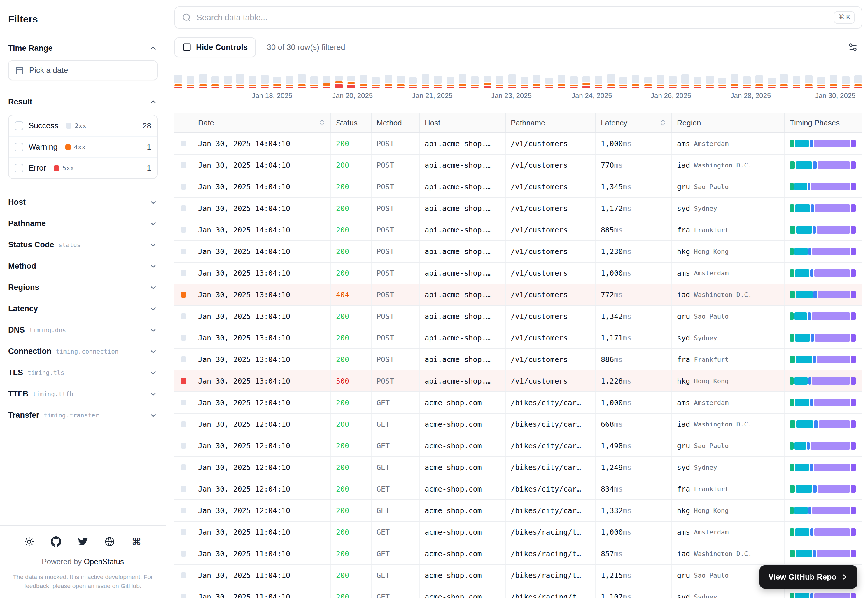  Describe the element at coordinates (83, 126) in the screenshot. I see `result-option-success: Success 2xx 28` at that location.